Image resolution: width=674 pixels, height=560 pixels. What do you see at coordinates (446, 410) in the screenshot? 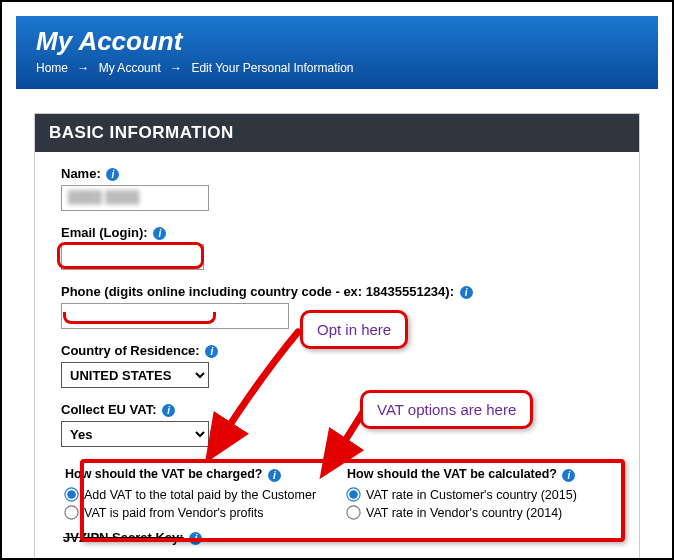
I see `annotation-vat-options: VAT options are here` at bounding box center [446, 410].